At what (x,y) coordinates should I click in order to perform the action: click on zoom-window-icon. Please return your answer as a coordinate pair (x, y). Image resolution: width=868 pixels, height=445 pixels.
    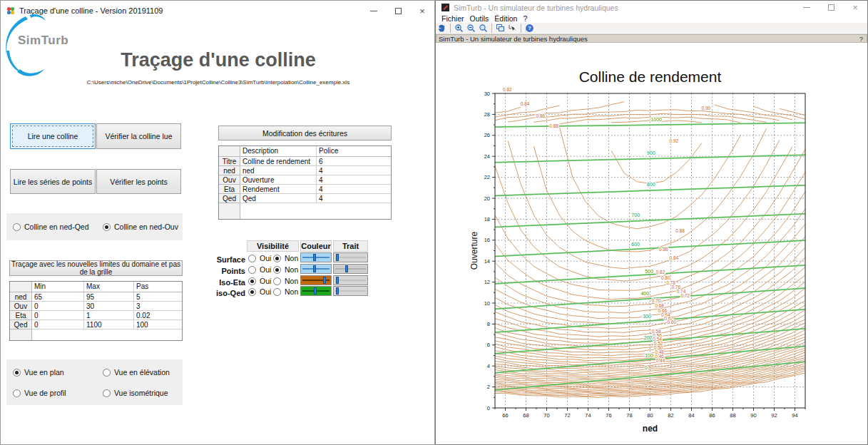
    Looking at the image, I should click on (484, 29).